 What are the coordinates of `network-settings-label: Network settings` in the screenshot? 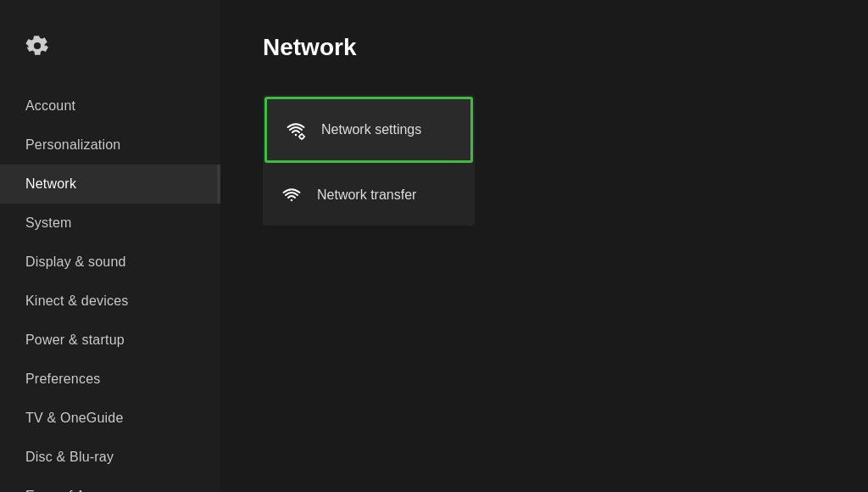 It's located at (371, 130).